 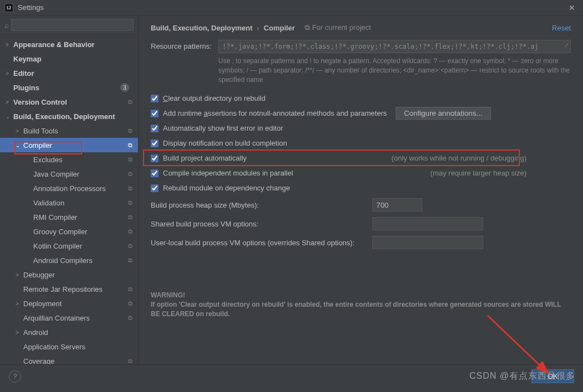 What do you see at coordinates (428, 243) in the screenshot?
I see `user-vm-input` at bounding box center [428, 243].